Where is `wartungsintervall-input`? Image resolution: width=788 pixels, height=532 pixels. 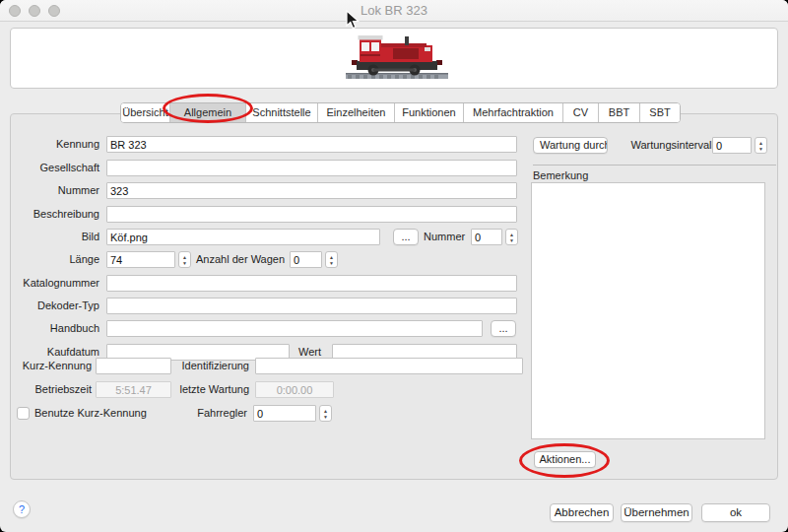
wartungsintervall-input is located at coordinates (732, 146).